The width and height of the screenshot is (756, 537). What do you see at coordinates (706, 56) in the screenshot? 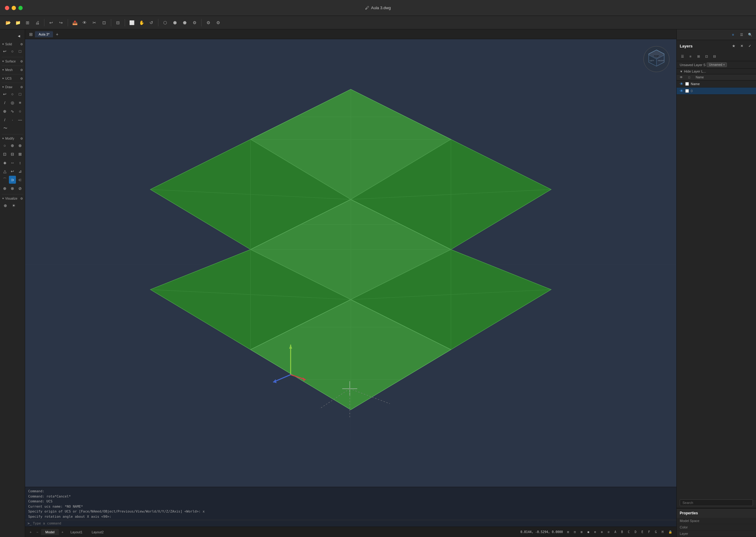
I see `layer-tool-4: ⊡` at bounding box center [706, 56].